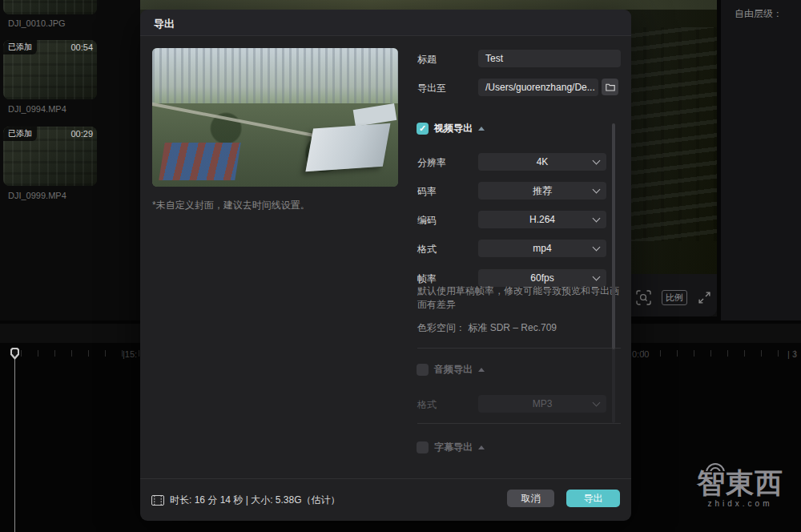 This screenshot has height=532, width=801. I want to click on audio-format-dropdown: MP3, so click(542, 404).